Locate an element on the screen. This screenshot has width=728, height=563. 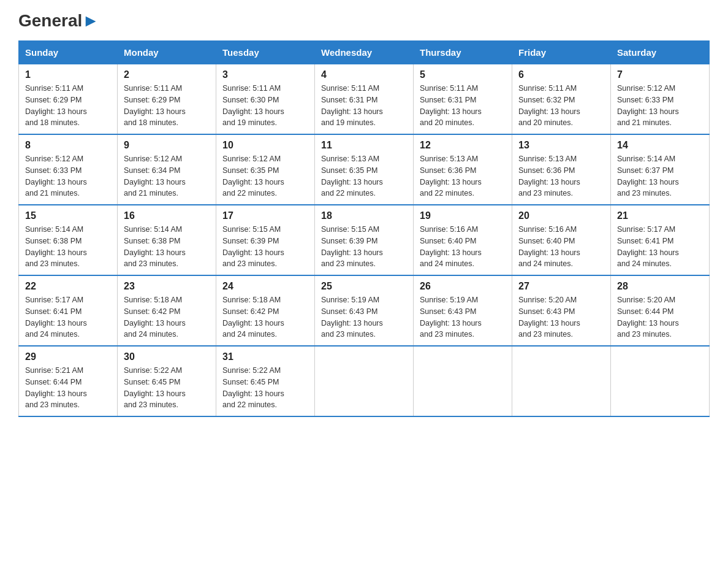
calendar-cell: 19 Sunrise: 5:16 AMSunset: 6:40 PMDaylig… is located at coordinates (463, 240).